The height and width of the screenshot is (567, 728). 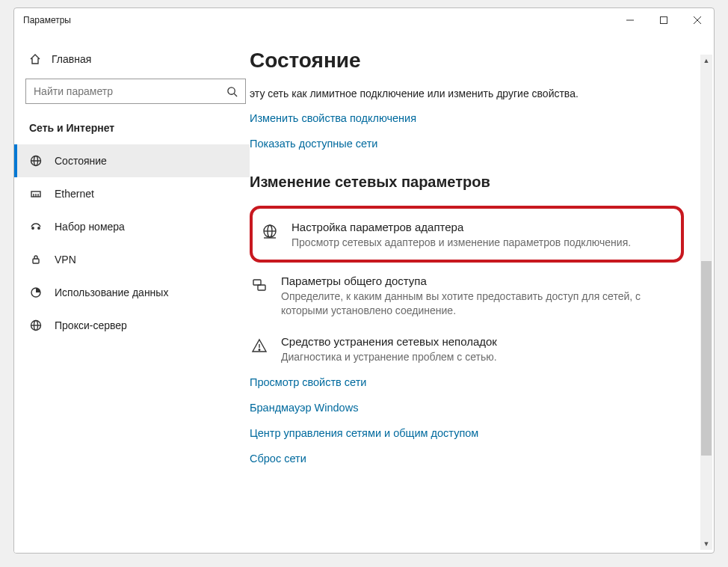 What do you see at coordinates (132, 260) in the screenshot?
I see `sidebar-item-vpn: VPN` at bounding box center [132, 260].